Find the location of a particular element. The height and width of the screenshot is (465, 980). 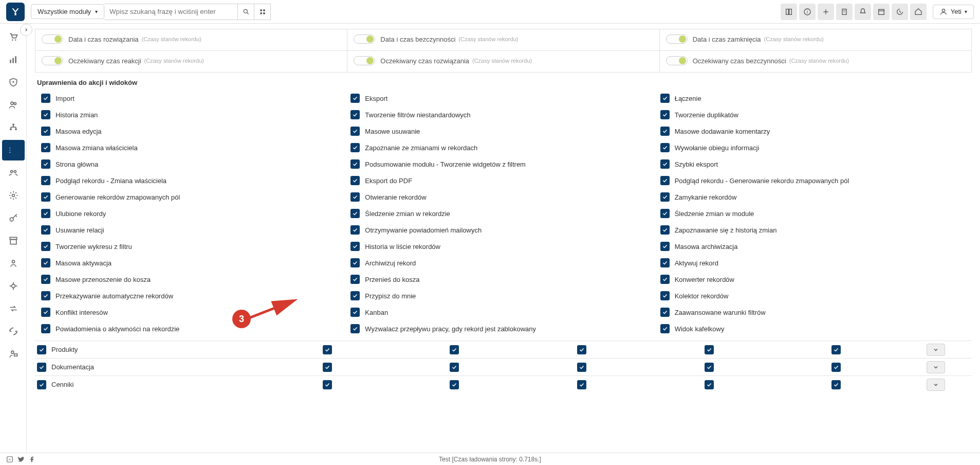

toggle-switch: Oczekiwany czas reakcji(Czasy stanów rek… is located at coordinates (123, 61).